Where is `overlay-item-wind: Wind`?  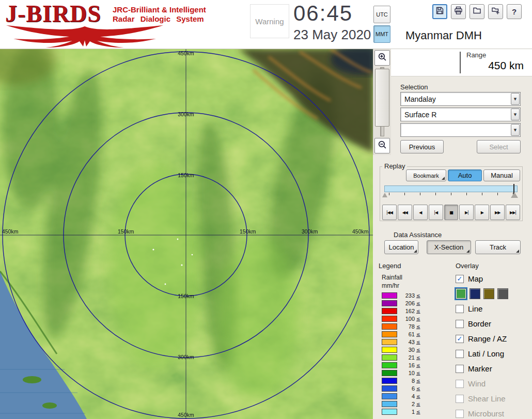 overlay-item-wind: Wind is located at coordinates (494, 383).